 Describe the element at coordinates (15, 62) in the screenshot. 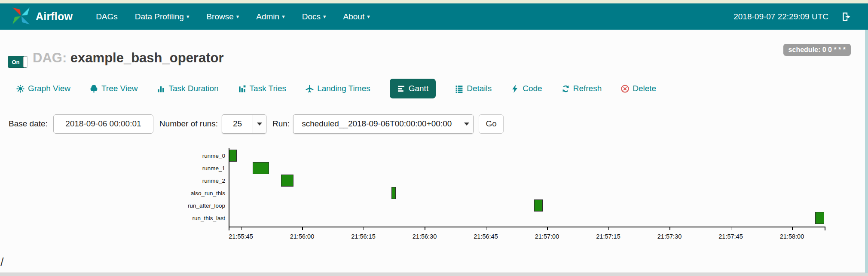

I see `toggle-on-label: On` at that location.